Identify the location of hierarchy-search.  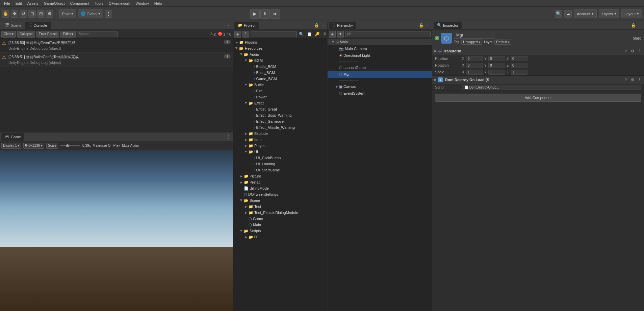
(388, 34).